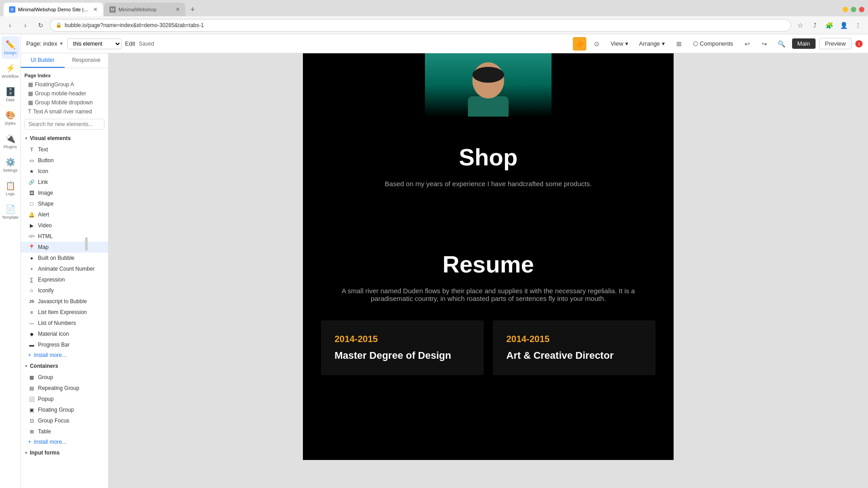  What do you see at coordinates (64, 215) in the screenshot?
I see `element-alert: 🔔 Alert` at bounding box center [64, 215].